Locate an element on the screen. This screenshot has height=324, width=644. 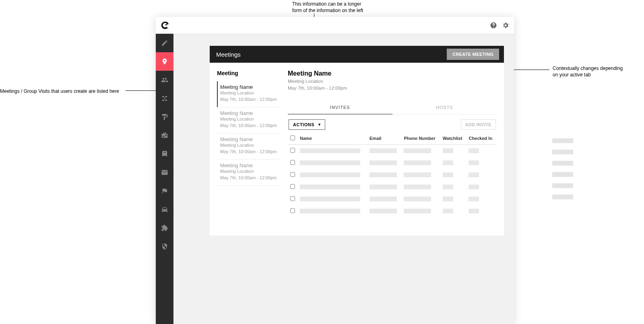
col-email: Email is located at coordinates (384, 139).